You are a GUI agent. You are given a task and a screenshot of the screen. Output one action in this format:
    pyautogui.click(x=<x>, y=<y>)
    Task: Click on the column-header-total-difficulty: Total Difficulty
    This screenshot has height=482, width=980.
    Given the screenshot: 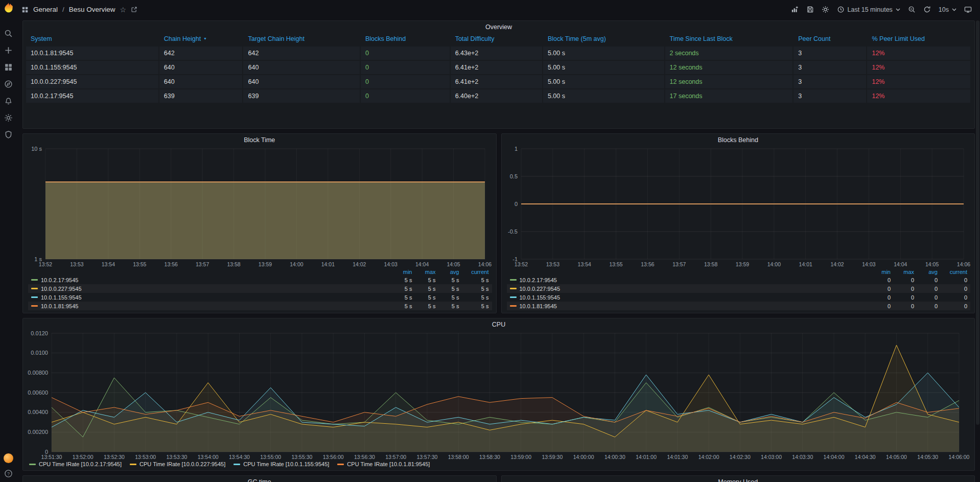 What is the action you would take?
    pyautogui.click(x=497, y=40)
    